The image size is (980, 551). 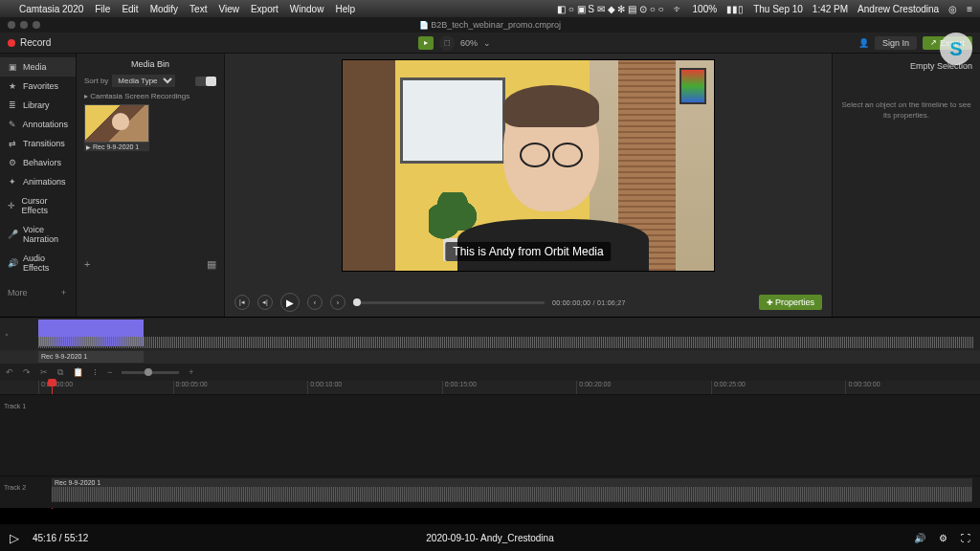 What do you see at coordinates (490, 387) in the screenshot?
I see `timeline-ruler: 0:00:00:00 0:00:05:00 0:00:10:00 0:00:15…` at bounding box center [490, 387].